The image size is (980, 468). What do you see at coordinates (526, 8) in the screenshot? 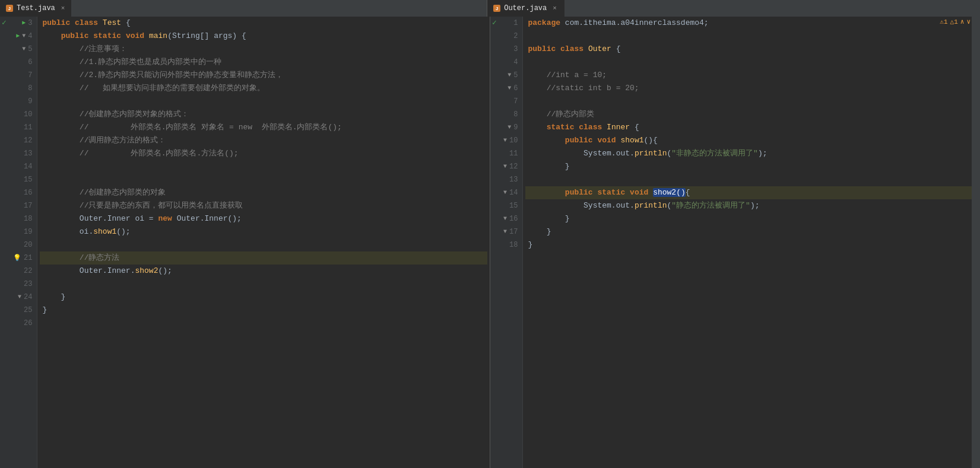
I see `tab-outer-java: J Outer.java ×` at bounding box center [526, 8].